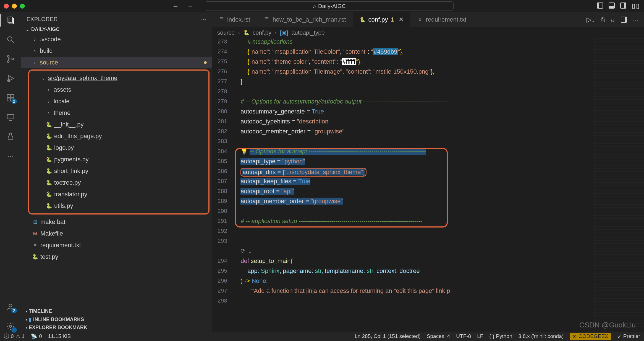 This screenshot has height=341, width=644. What do you see at coordinates (11, 156) in the screenshot?
I see `more-activity: ···` at bounding box center [11, 156].